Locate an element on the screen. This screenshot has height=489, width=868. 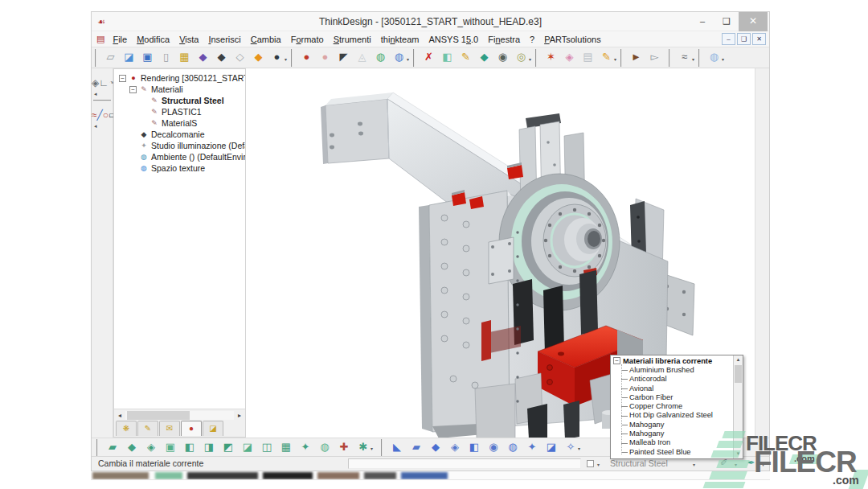
material-item: Hot Dip Galvanized Steel is located at coordinates (677, 415).